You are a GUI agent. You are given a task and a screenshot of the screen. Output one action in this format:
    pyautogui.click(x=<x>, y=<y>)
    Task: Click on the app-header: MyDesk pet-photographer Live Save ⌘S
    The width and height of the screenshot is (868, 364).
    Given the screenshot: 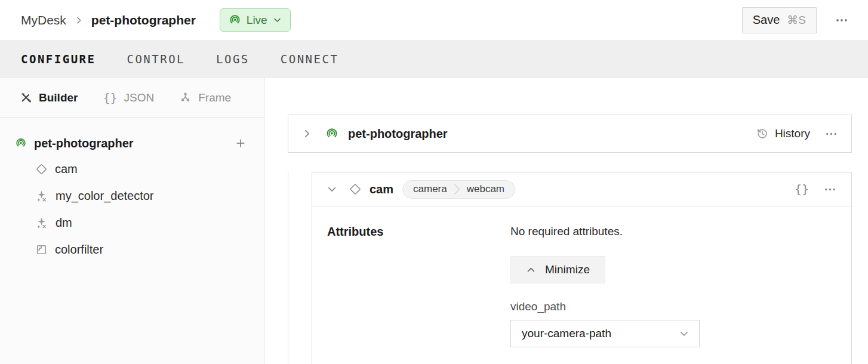 What is the action you would take?
    pyautogui.click(x=434, y=20)
    